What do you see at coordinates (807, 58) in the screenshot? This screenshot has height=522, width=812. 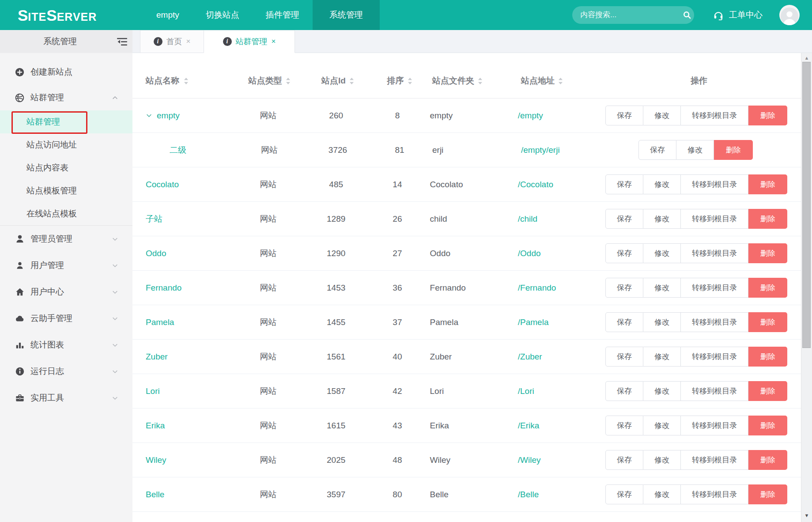 I see `scroll-up-icon: ▲` at bounding box center [807, 58].